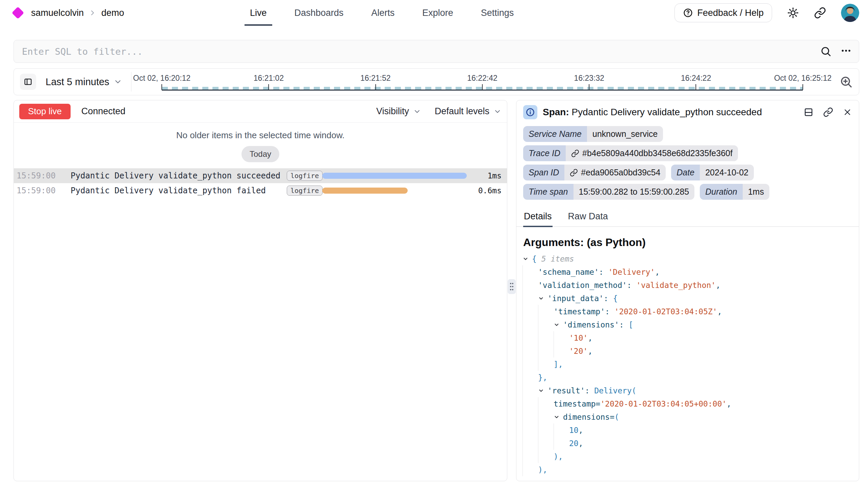  Describe the element at coordinates (538, 217) in the screenshot. I see `tab-details: Details` at that location.